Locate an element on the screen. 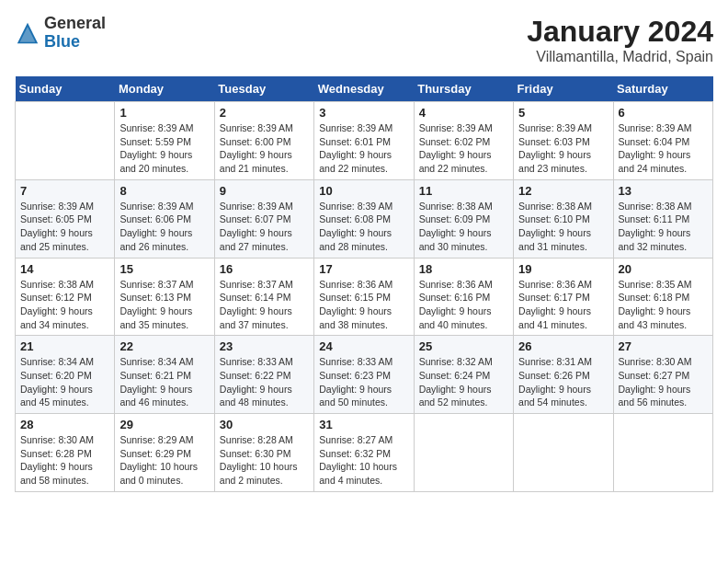  calendar-cell: 2Sunrise: 8:39 AMSunset: 6:00 PMDaylight… is located at coordinates (264, 142).